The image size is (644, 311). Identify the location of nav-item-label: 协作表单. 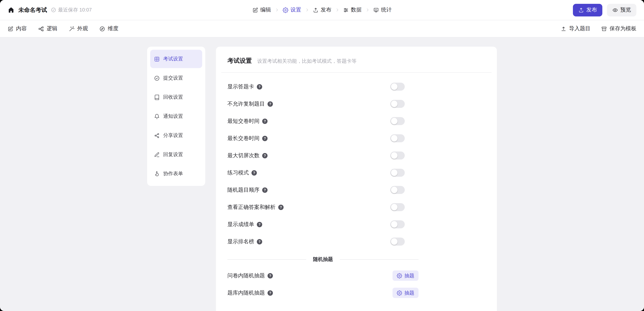
(173, 174).